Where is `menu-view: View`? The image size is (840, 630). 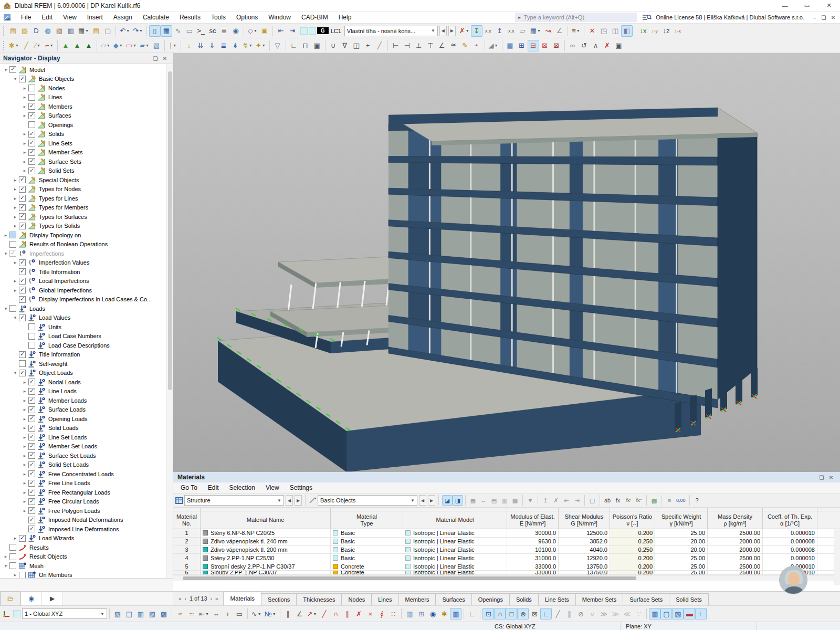 menu-view: View is located at coordinates (70, 17).